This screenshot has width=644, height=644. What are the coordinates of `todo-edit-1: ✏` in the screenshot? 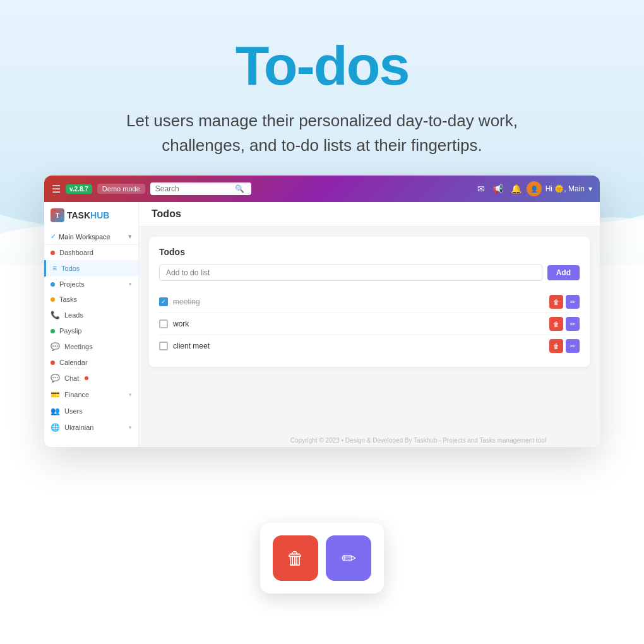 It's located at (573, 302).